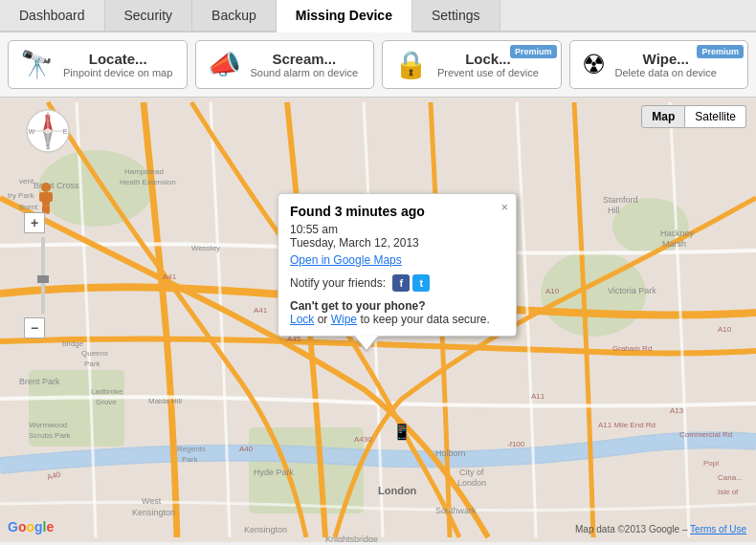 Image resolution: width=756 pixels, height=545 pixels. What do you see at coordinates (488, 73) in the screenshot?
I see `lock-subtitle: Prevent use of device` at bounding box center [488, 73].